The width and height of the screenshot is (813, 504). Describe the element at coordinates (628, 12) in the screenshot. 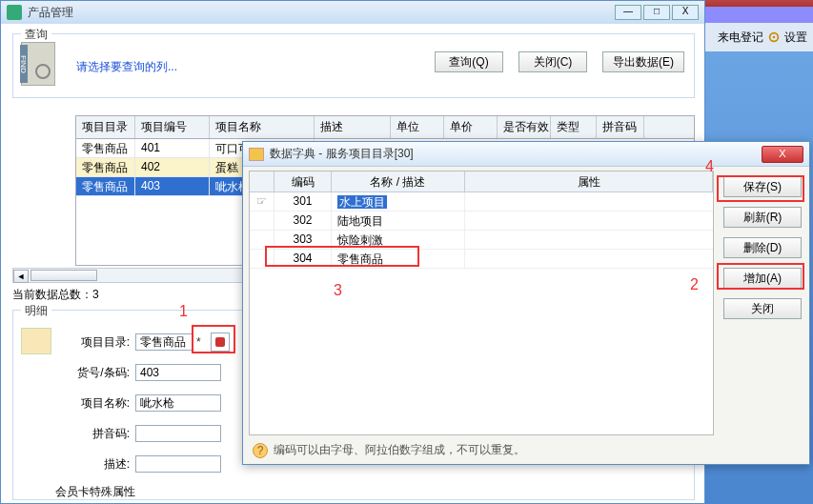

I see `minimize-button: —` at that location.